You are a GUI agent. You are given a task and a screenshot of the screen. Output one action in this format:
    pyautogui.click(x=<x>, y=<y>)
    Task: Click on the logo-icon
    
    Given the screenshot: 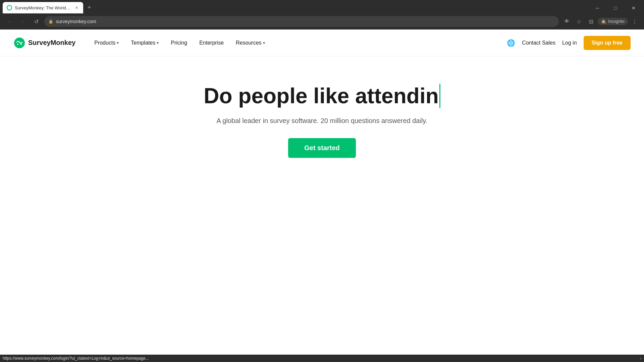 What is the action you would take?
    pyautogui.click(x=19, y=43)
    